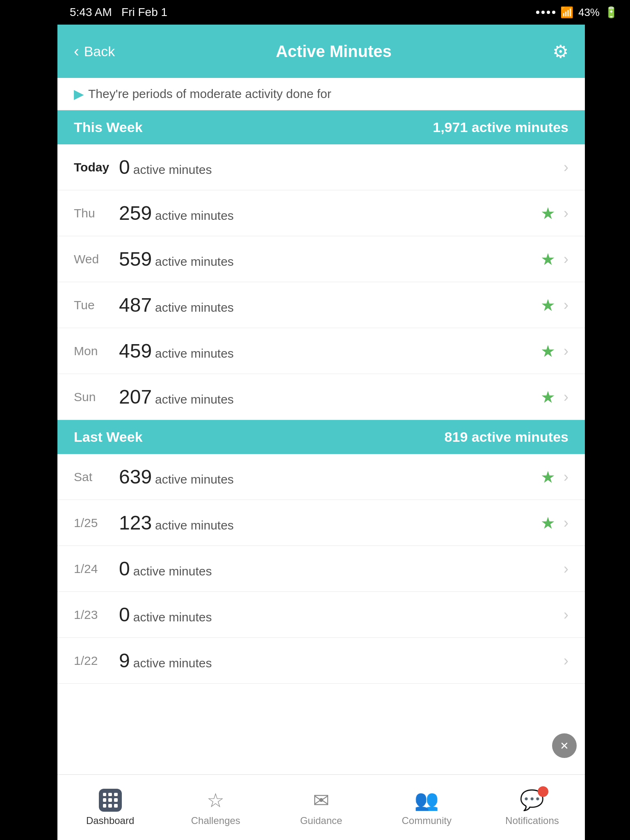 The width and height of the screenshot is (630, 840). What do you see at coordinates (427, 807) in the screenshot?
I see `tab-community: 👥 Community` at bounding box center [427, 807].